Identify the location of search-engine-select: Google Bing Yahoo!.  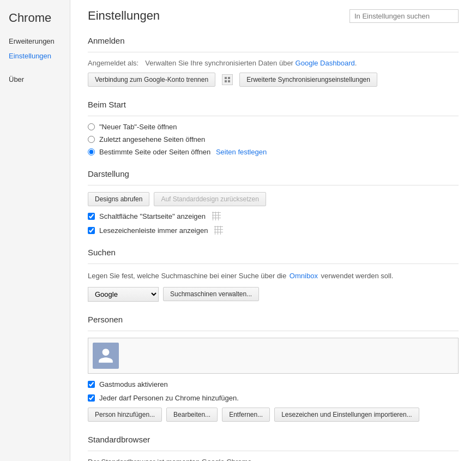
(123, 295).